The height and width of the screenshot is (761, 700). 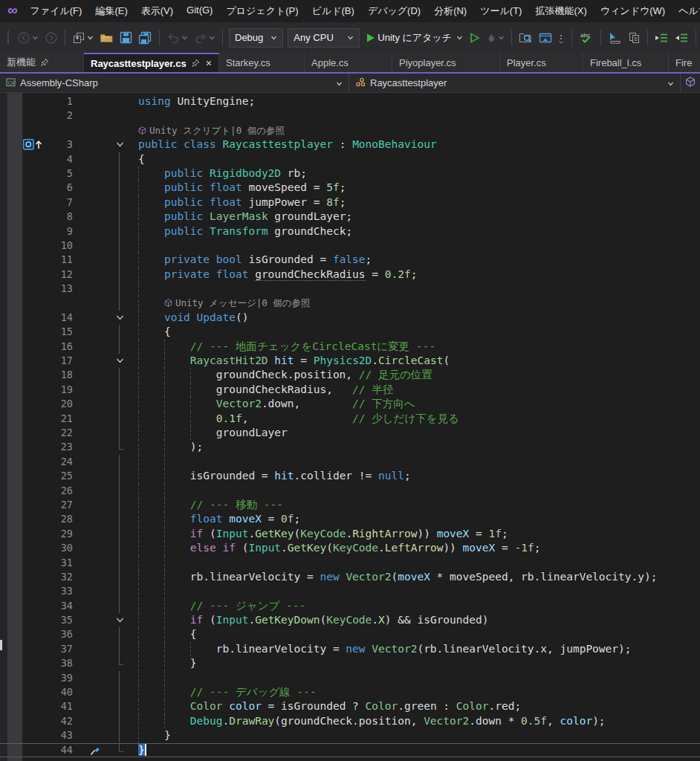 What do you see at coordinates (48, 505) in the screenshot?
I see `line-number: 27` at bounding box center [48, 505].